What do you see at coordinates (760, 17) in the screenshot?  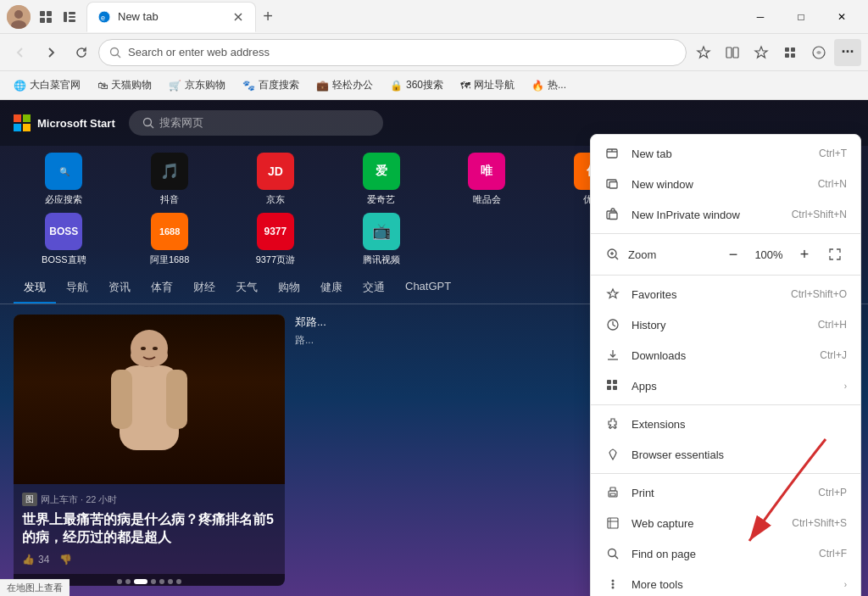 I see `minimize-button: ─` at bounding box center [760, 17].